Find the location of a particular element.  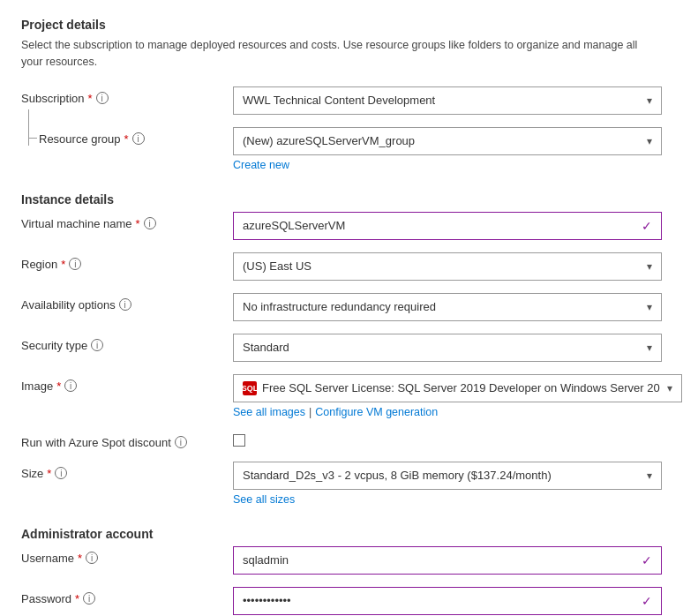

region-info-icon: i is located at coordinates (75, 264).